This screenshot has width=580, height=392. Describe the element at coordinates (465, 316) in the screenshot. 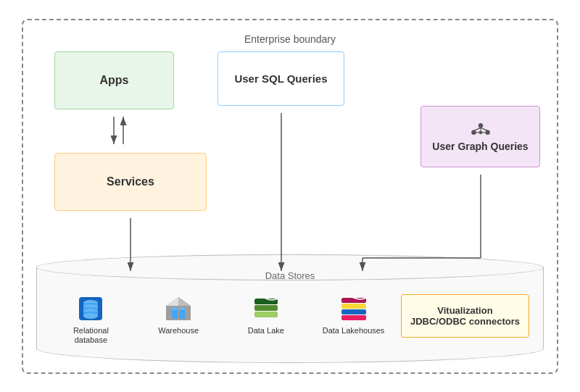

I see `virtualization-box: Vitualization JDBC/ODBC connectors` at that location.